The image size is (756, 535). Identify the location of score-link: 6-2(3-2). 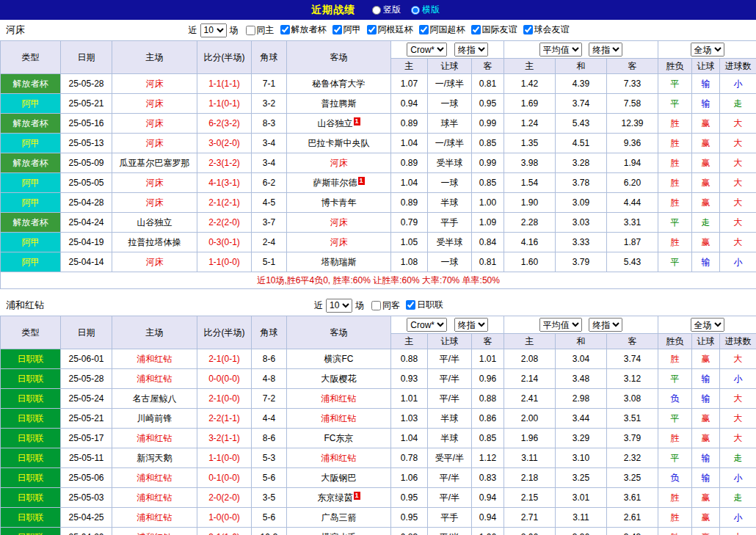
(225, 123).